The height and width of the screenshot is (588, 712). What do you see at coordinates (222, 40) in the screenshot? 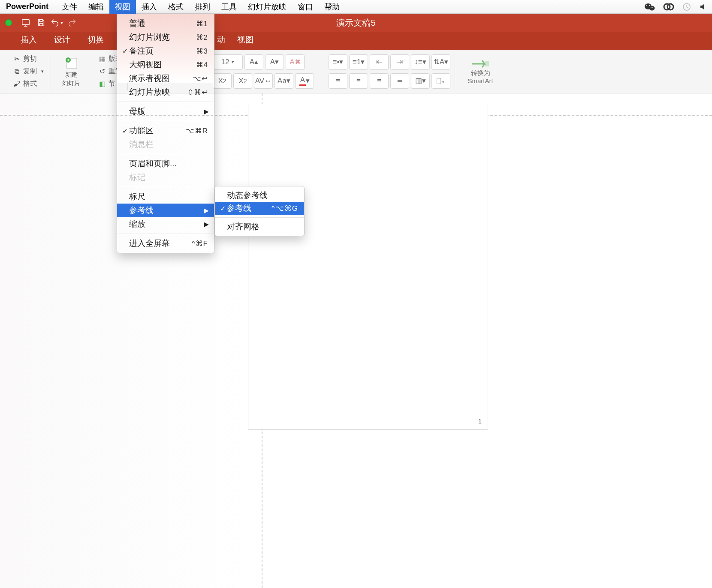
I see `ribbon-tab-partial: 动` at bounding box center [222, 40].